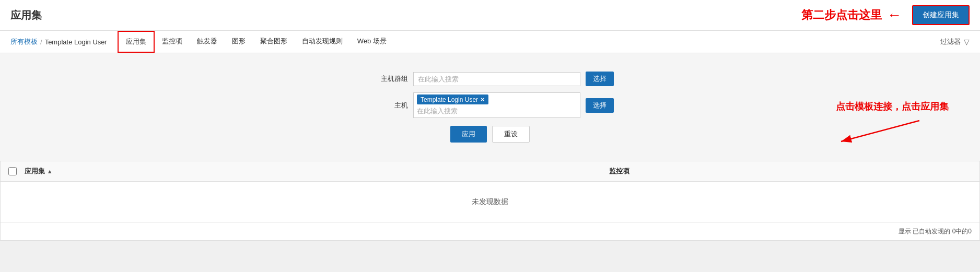  Describe the element at coordinates (966, 42) in the screenshot. I see `filter-icon: ▽` at that location.